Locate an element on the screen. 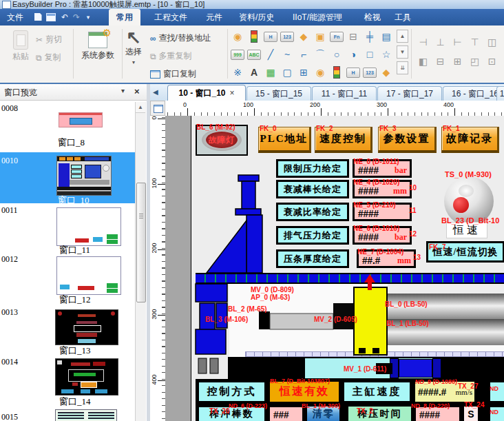 The width and height of the screenshot is (504, 421). scrollbar-up-icon: ▲ is located at coordinates (140, 107).